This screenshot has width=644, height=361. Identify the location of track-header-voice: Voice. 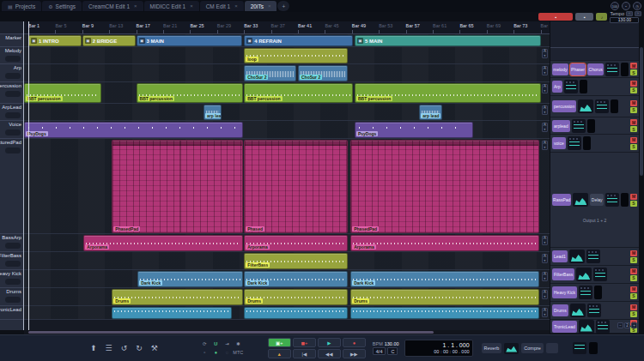
(12, 130).